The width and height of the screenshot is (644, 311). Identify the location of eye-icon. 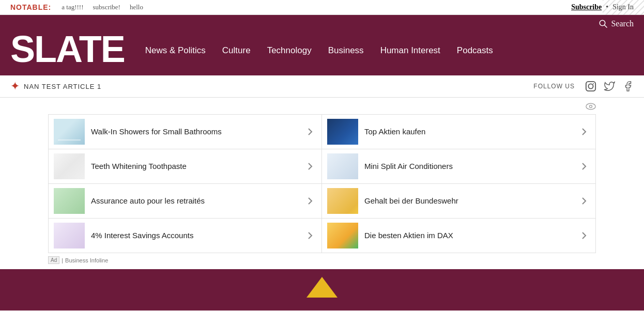
(591, 106).